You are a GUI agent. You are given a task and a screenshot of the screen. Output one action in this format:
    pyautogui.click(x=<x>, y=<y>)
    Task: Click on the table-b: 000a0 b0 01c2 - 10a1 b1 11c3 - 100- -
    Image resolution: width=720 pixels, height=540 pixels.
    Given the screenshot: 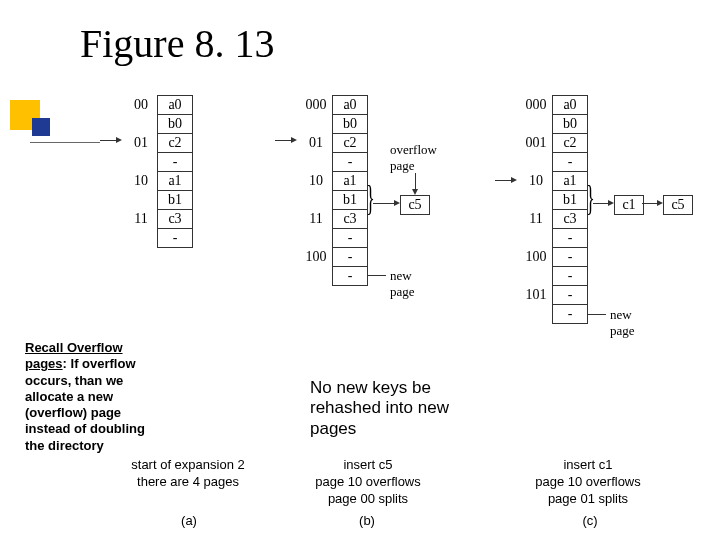 What is the action you would take?
    pyautogui.click(x=334, y=190)
    